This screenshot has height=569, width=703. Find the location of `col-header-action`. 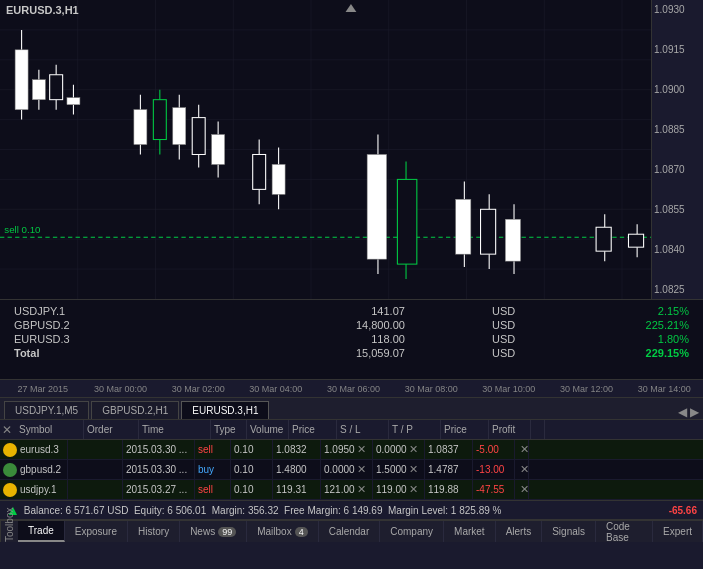

col-header-action is located at coordinates (538, 430).